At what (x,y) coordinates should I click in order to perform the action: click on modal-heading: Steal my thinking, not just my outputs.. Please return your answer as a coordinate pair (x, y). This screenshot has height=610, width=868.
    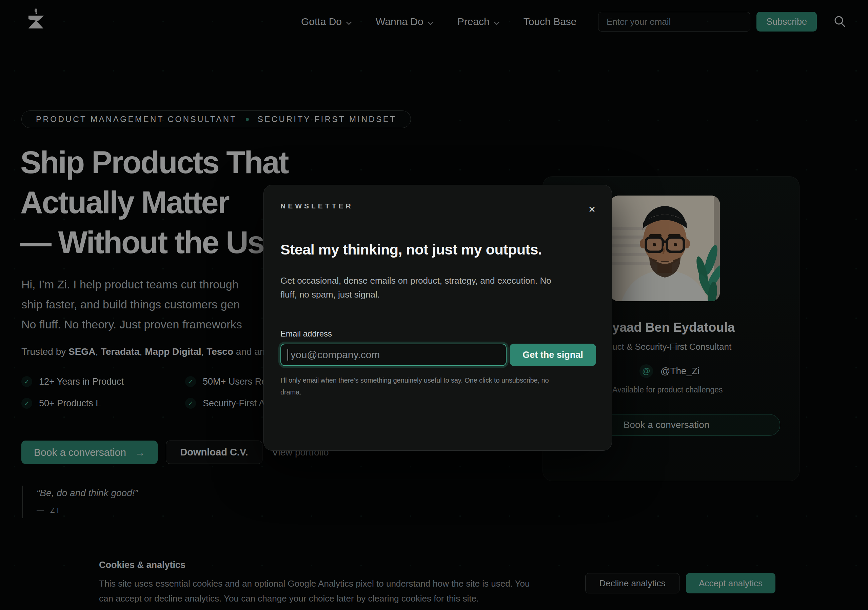
    Looking at the image, I should click on (411, 249).